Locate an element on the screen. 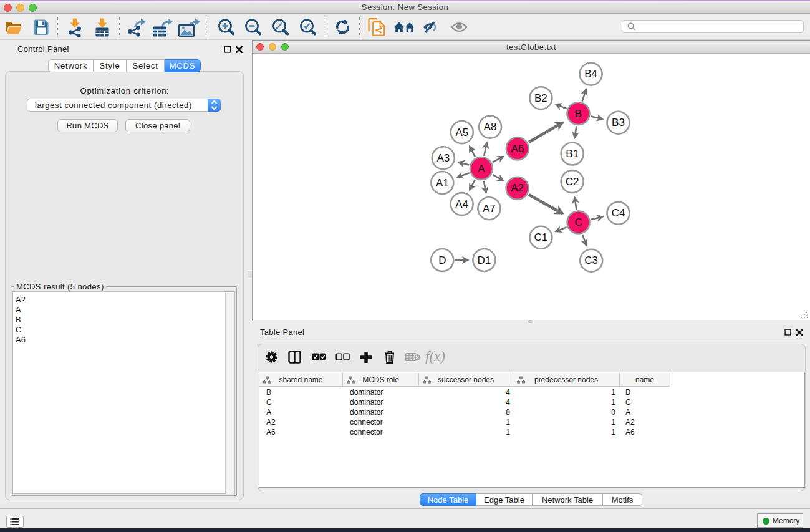 This screenshot has width=810, height=532. svg-text: C is located at coordinates (578, 222).